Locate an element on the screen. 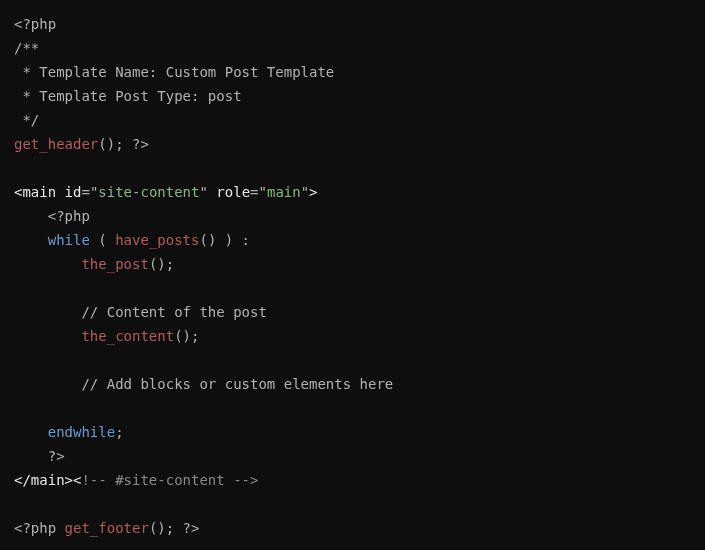 This screenshot has height=550, width=705. code-line: the_post(); is located at coordinates (94, 264).